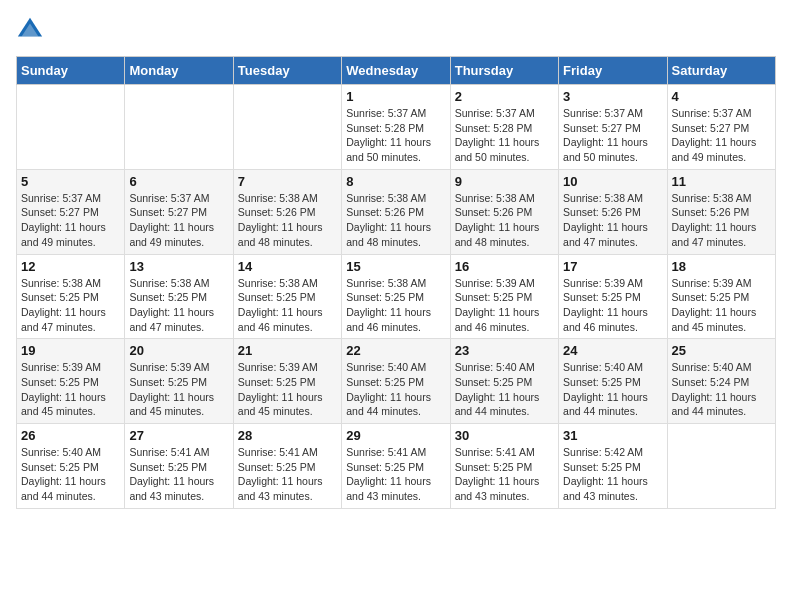  Describe the element at coordinates (71, 382) in the screenshot. I see `calendar-cell: 19Sunrise: 5:39 AM Sunset: 5:25 PM Dayli…` at that location.